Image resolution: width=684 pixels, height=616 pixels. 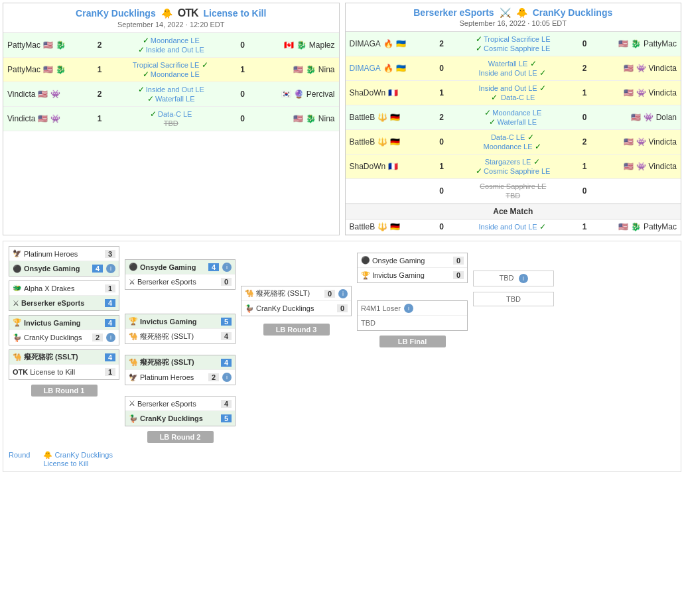 What do you see at coordinates (513, 212) in the screenshot?
I see `ace-match-header: Ace Match` at bounding box center [513, 212].